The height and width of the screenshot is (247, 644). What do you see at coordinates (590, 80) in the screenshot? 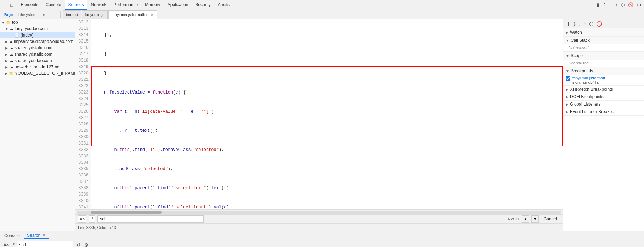
I see `bp1-text: fanyi.min.js:formatt... sign: n.md5("fa` at bounding box center [590, 80].